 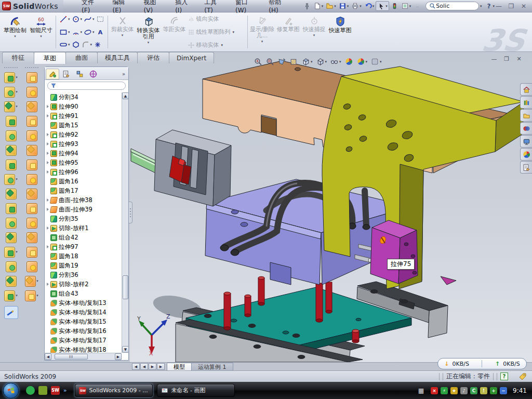 I want to click on sketch-tool-polygon, so click(x=76, y=45).